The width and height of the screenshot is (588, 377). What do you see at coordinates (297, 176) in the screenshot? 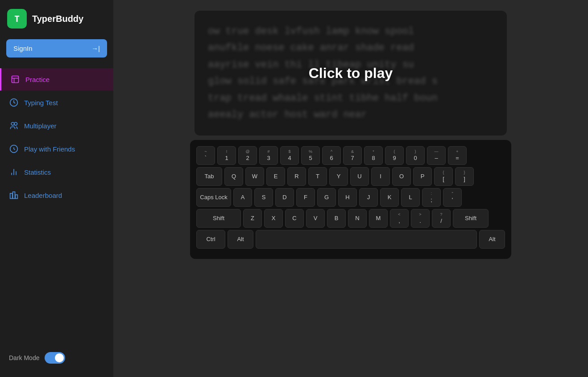
I see `key-r: R` at bounding box center [297, 176].